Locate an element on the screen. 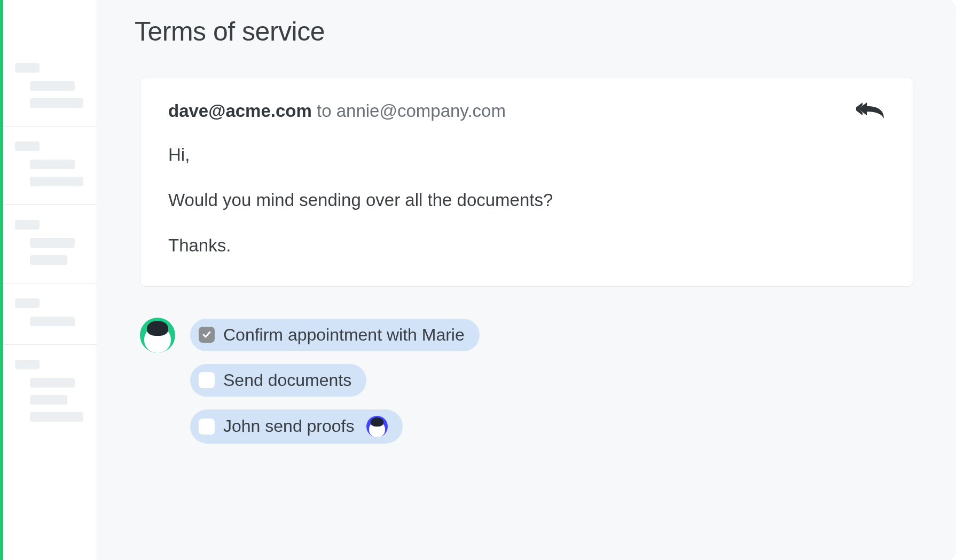  email-addresses: dave@acme.com to annie@company.com is located at coordinates (337, 111).